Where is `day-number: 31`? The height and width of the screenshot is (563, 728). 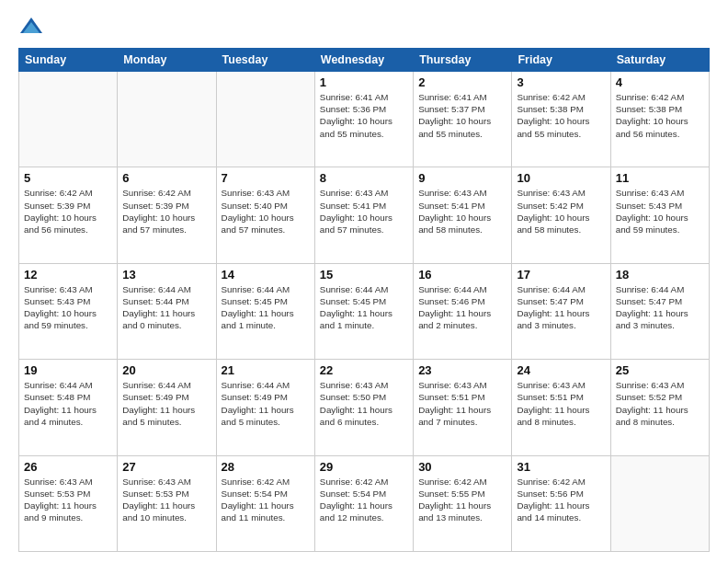 day-number: 31 is located at coordinates (561, 467).